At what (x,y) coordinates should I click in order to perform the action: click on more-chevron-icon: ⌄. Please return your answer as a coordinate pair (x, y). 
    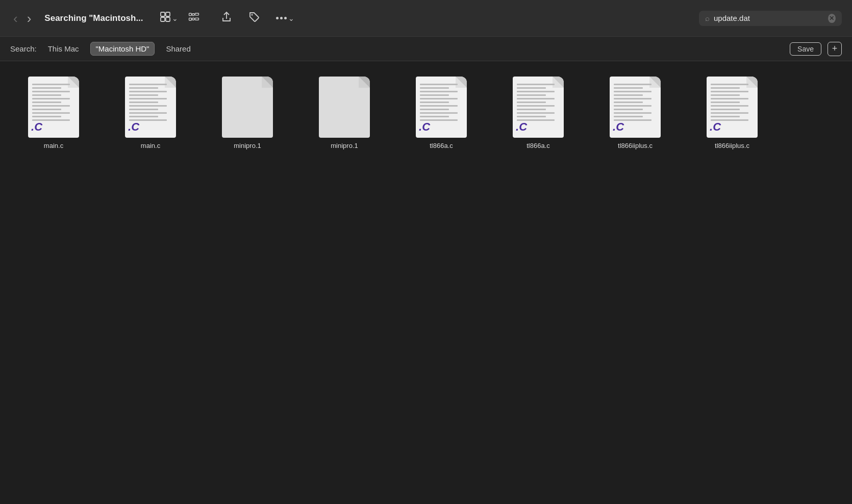
    Looking at the image, I should click on (291, 18).